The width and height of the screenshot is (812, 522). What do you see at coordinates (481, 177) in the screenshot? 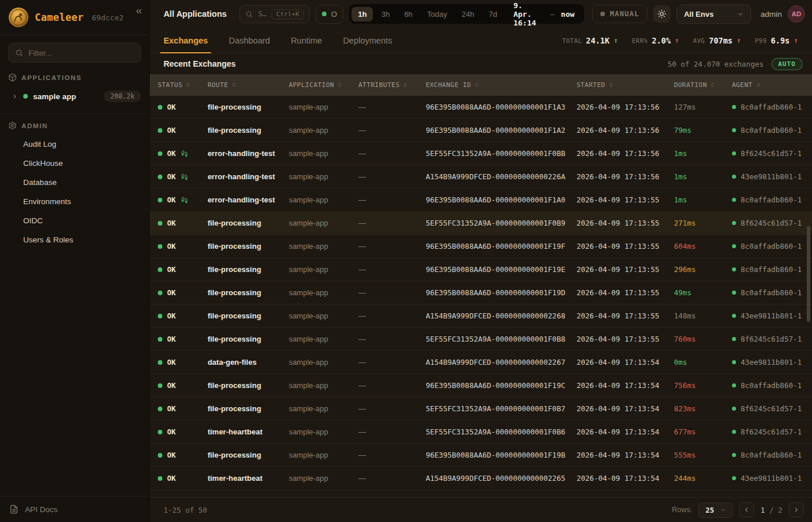
I see `table-row: OK error-handling-test sample-app — A154…` at bounding box center [481, 177].